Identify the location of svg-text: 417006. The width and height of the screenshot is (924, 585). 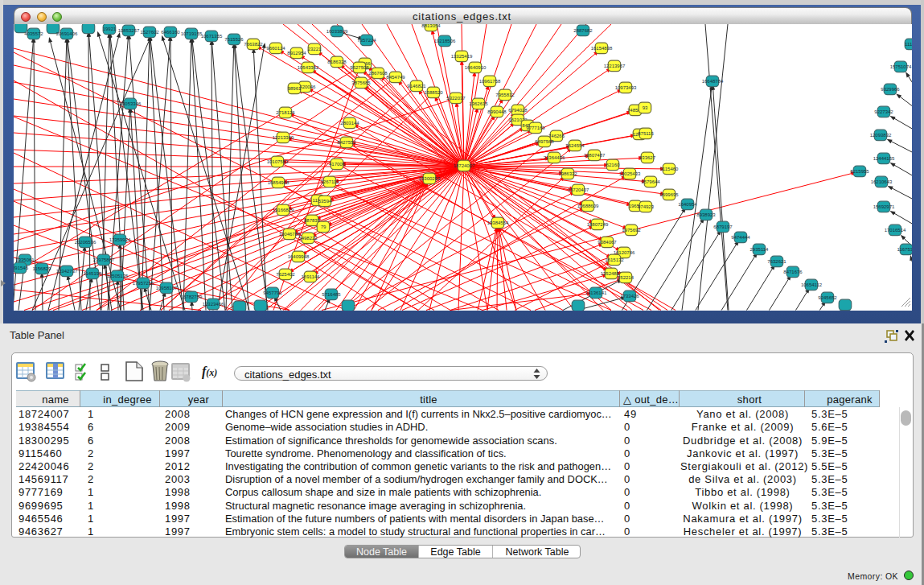
(338, 164).